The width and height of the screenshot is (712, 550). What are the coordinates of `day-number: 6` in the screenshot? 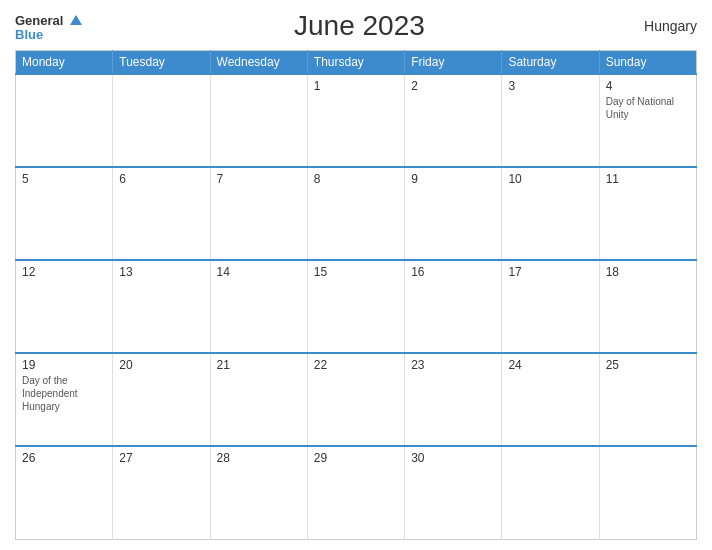 It's located at (161, 179).